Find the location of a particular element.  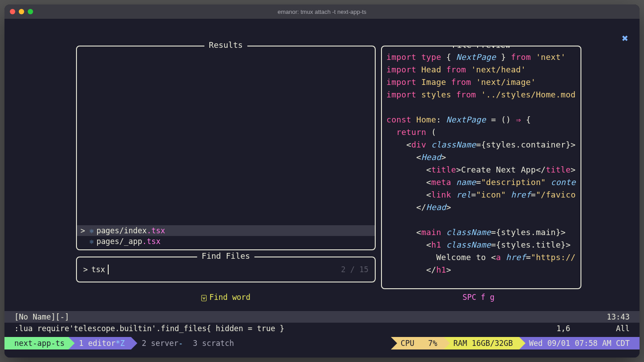

tmux-window-active: 1 editor*Z is located at coordinates (100, 343).